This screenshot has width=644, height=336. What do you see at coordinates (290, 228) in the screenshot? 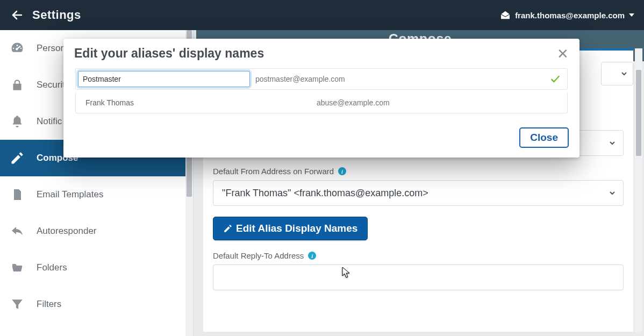
I see `edit-alias-display-names-button: Edit Alias Display Names` at bounding box center [290, 228].